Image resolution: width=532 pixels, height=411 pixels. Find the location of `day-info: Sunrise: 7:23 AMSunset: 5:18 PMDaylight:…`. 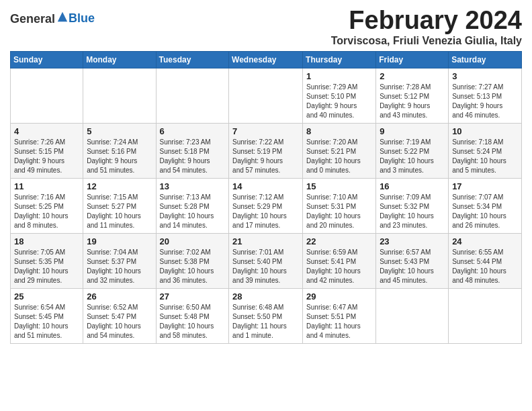

day-info: Sunrise: 7:23 AMSunset: 5:18 PMDaylight:… is located at coordinates (193, 156).